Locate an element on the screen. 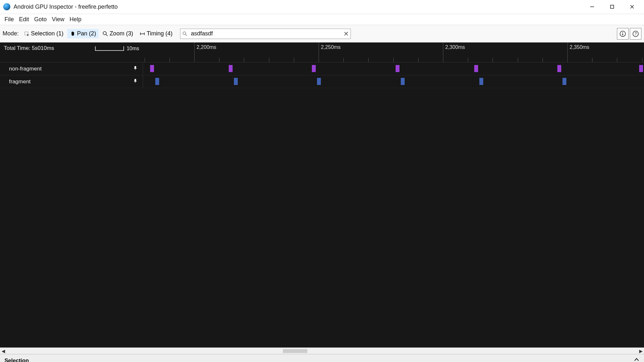 This screenshot has height=362, width=644. scroll-right-arrow: ▶ is located at coordinates (641, 351).